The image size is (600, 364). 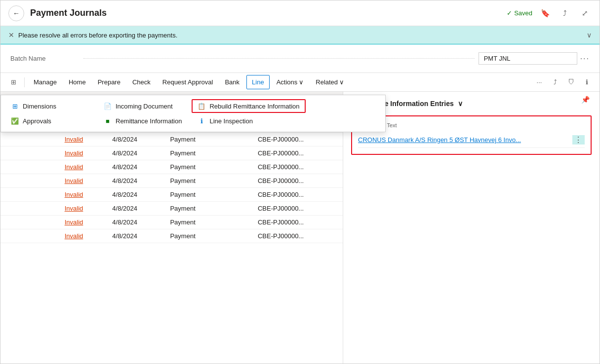 I want to click on tab-request-approval: Request Approval, so click(x=188, y=82).